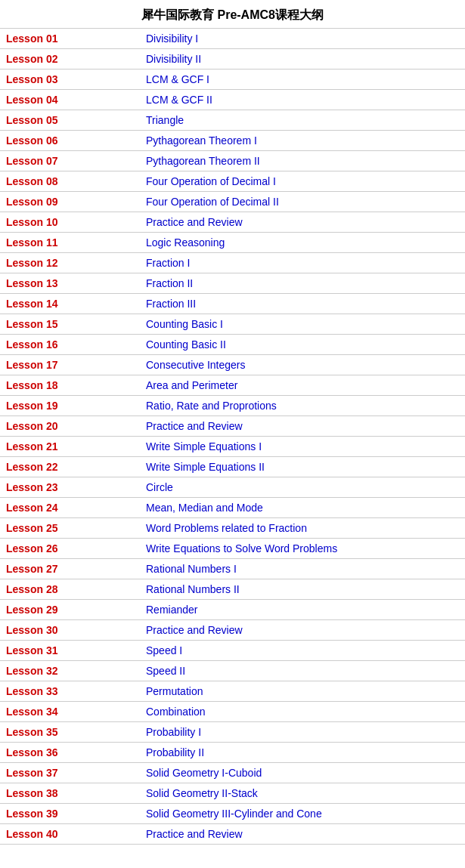 This screenshot has height=868, width=465. Describe the element at coordinates (70, 630) in the screenshot. I see `lesson-number: Lesson 30` at that location.